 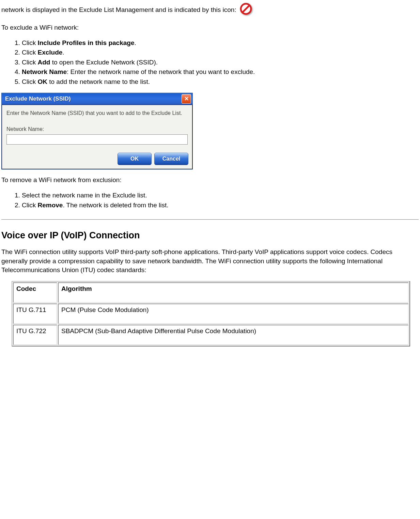 What do you see at coordinates (233, 335) in the screenshot?
I see `algorithm-cell: SBADPCM (Sub-Band Adaptive Differential …` at bounding box center [233, 335].